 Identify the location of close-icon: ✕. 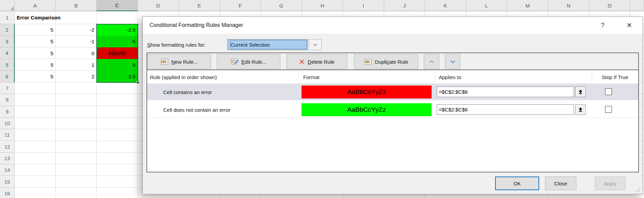
(629, 25).